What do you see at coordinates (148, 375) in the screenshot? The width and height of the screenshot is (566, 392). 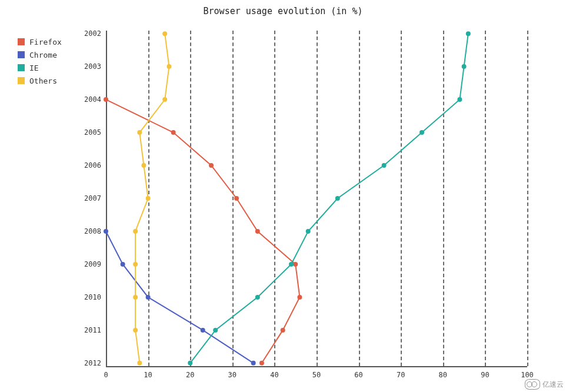 I see `x-tick-label: 10` at bounding box center [148, 375].